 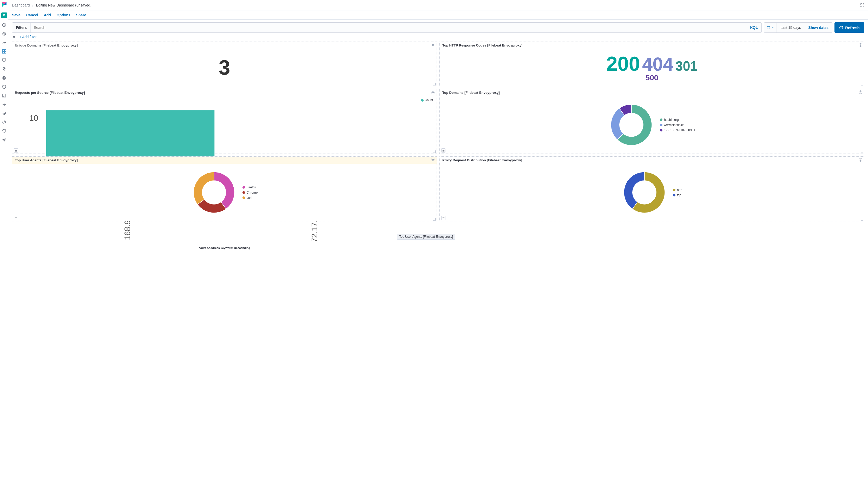 What do you see at coordinates (4, 96) in the screenshot?
I see `logs-icon` at bounding box center [4, 96].